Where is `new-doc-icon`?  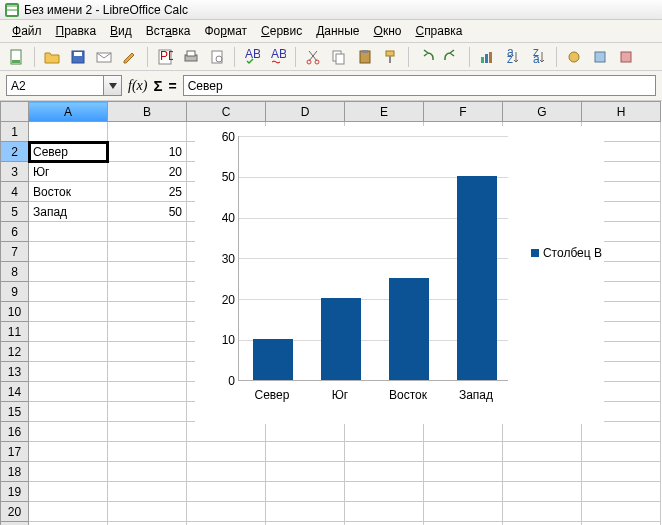
new-doc-icon is located at coordinates (17, 57).